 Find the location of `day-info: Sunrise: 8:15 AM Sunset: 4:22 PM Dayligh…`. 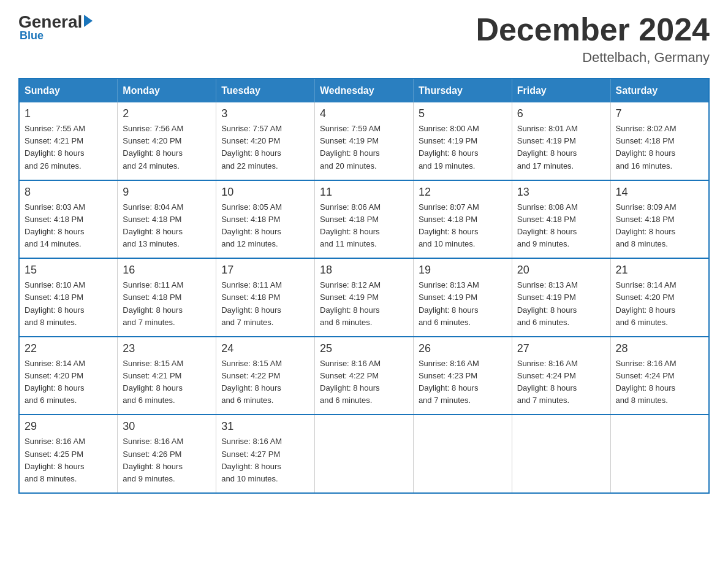

day-info: Sunrise: 8:15 AM Sunset: 4:22 PM Dayligh… is located at coordinates (265, 383).